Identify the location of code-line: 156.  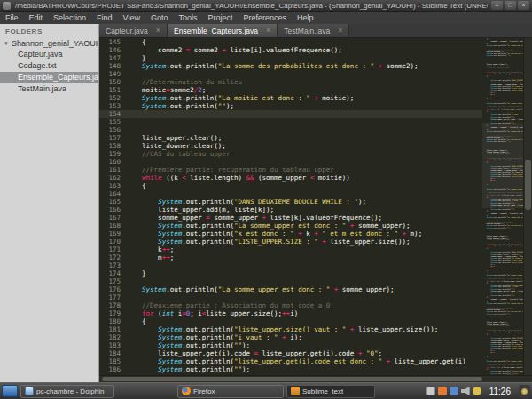
(291, 129).